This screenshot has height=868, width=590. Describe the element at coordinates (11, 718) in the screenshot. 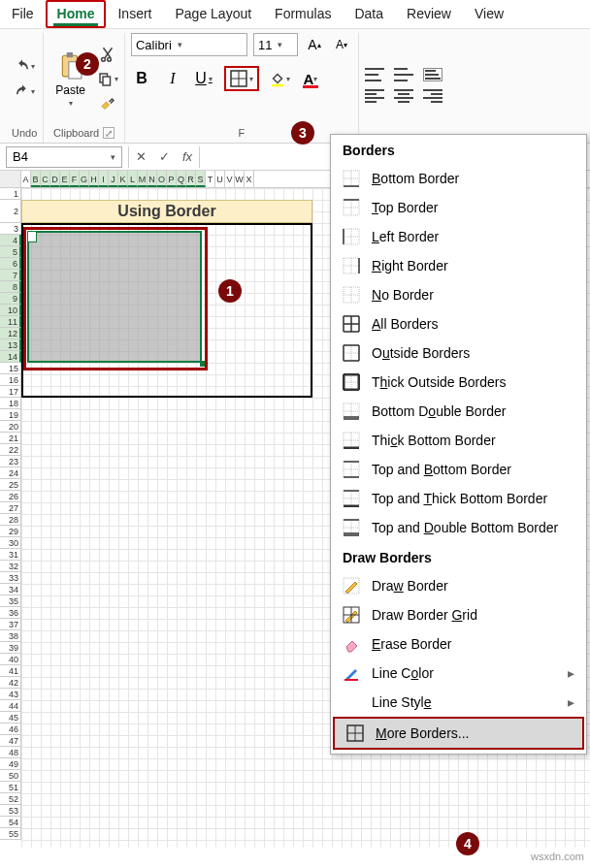

I see `row-header-45: 45` at that location.